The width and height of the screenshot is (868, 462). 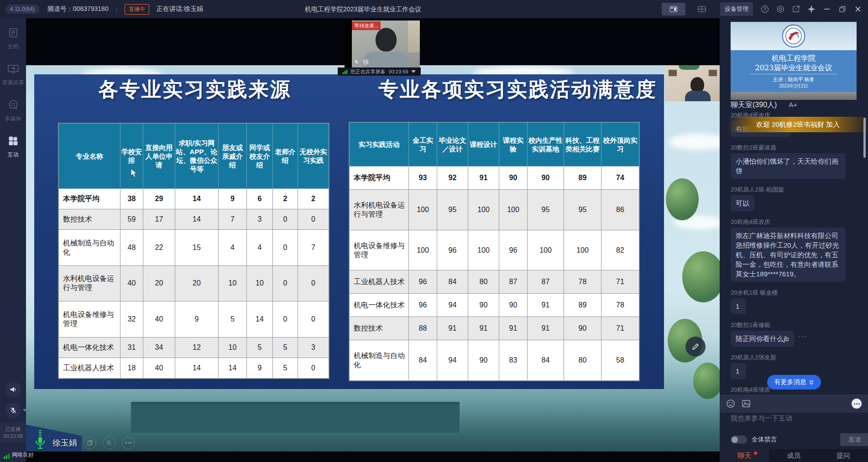 What do you see at coordinates (361, 62) in the screenshot?
I see `guest-video-footer: 徐` at bounding box center [361, 62].